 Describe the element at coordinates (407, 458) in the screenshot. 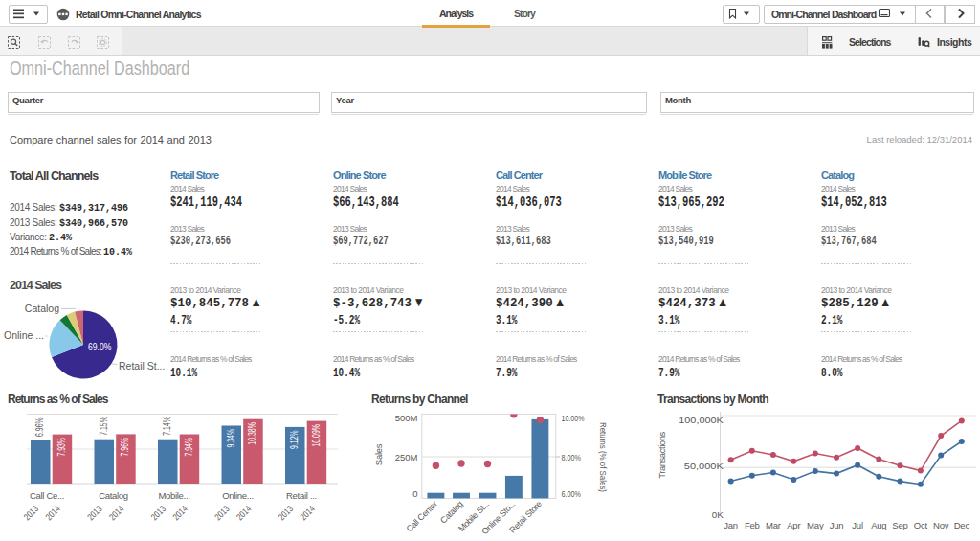

I see `svg-text: 250M` at that location.